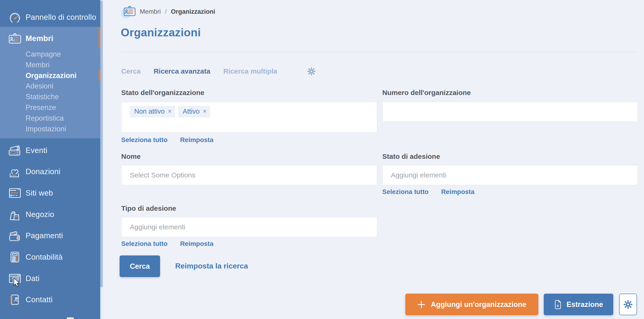  What do you see at coordinates (54, 315) in the screenshot?
I see `sidebar-item-hidden-partial` at bounding box center [54, 315].